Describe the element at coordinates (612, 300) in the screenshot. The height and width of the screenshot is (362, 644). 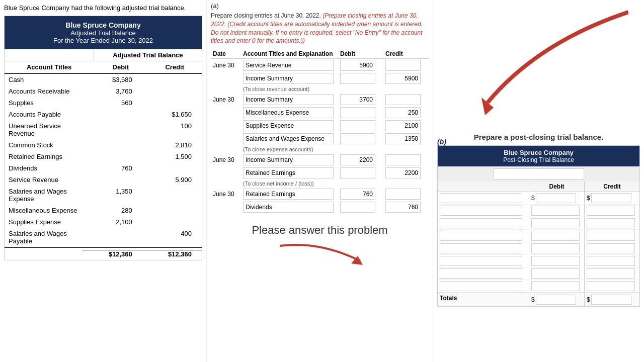
I see `pc-totals-credit: $` at that location.